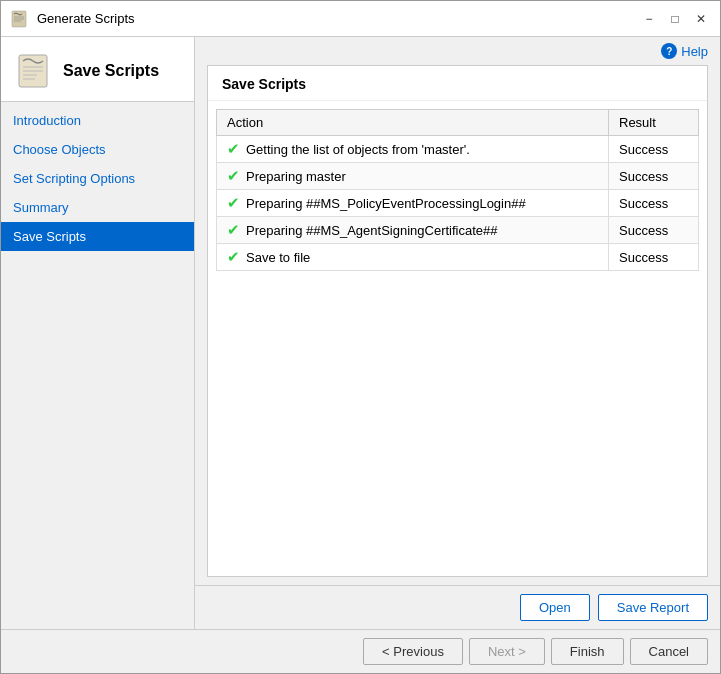  Describe the element at coordinates (458, 230) in the screenshot. I see `table-row: ✔Preparing ##MS_AgentSigningCertificate#…` at that location.